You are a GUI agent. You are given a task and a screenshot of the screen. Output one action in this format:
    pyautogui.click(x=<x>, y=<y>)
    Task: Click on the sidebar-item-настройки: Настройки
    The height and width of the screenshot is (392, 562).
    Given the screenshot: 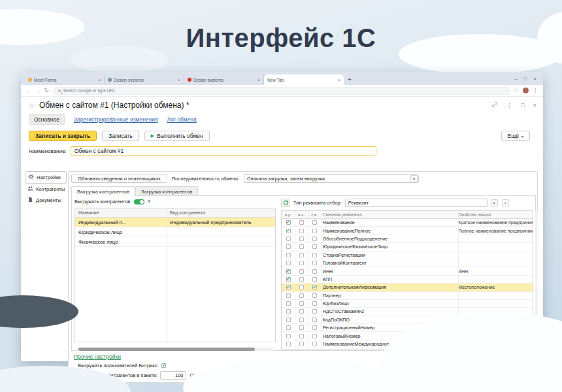 What is the action you would take?
    pyautogui.click(x=46, y=178)
    